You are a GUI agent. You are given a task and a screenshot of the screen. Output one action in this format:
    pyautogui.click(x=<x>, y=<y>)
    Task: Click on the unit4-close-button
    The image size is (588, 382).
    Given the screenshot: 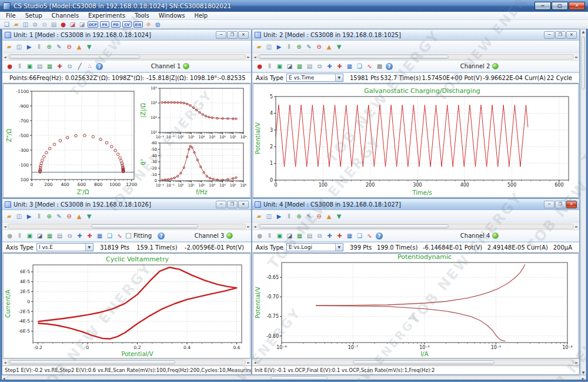 What is the action you would take?
    pyautogui.click(x=572, y=205)
    